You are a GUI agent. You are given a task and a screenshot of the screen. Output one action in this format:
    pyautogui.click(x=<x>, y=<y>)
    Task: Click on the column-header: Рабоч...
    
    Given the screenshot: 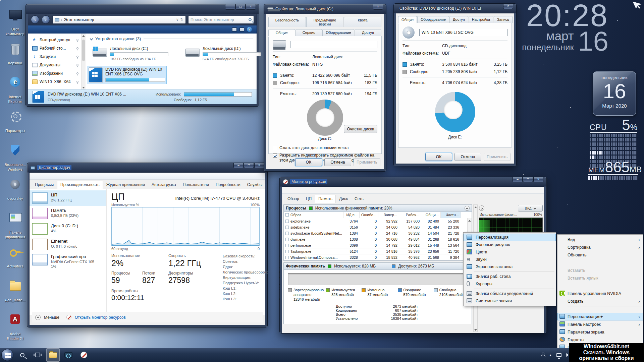 What is the action you would take?
    pyautogui.click(x=410, y=215)
    